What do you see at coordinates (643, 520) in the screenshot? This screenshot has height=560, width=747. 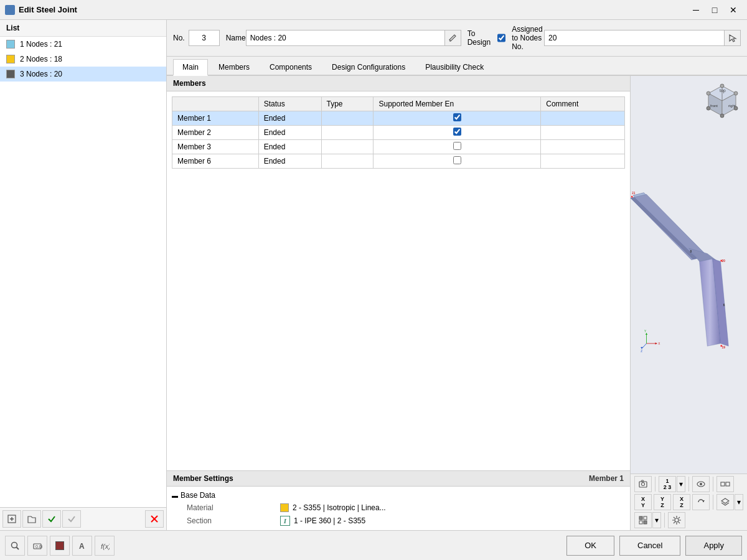 I see `objects-button` at bounding box center [643, 520].